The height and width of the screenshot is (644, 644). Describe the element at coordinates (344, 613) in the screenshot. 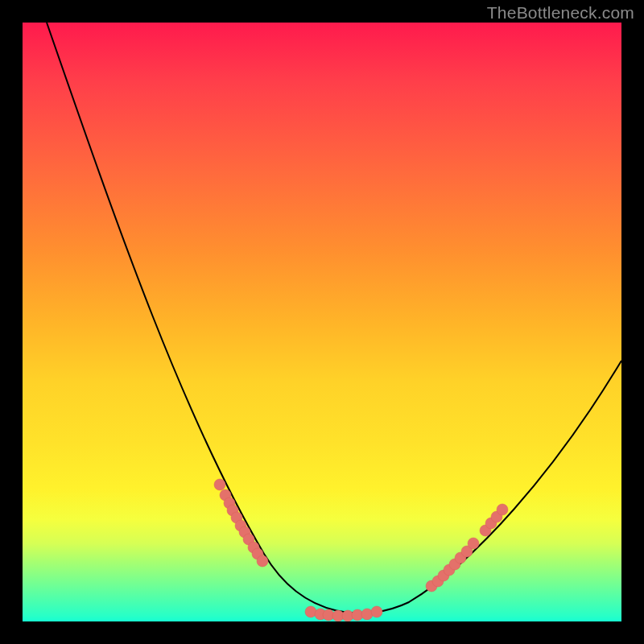

I see `points-bottom-cluster` at that location.